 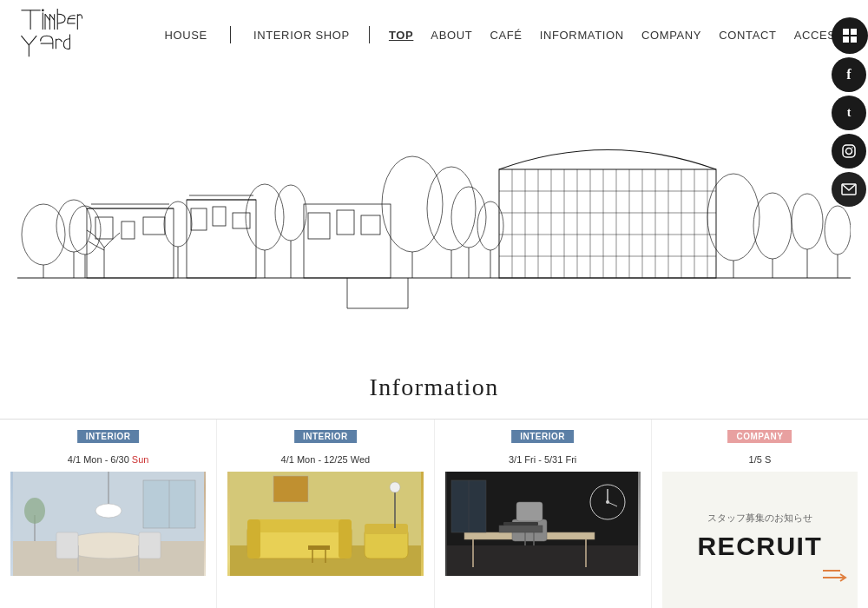 What do you see at coordinates (760, 514) in the screenshot?
I see `card-company-recruit: COMPANY 1/5 S スタッフ募集のお知らせ RECRUIT` at bounding box center [760, 514].